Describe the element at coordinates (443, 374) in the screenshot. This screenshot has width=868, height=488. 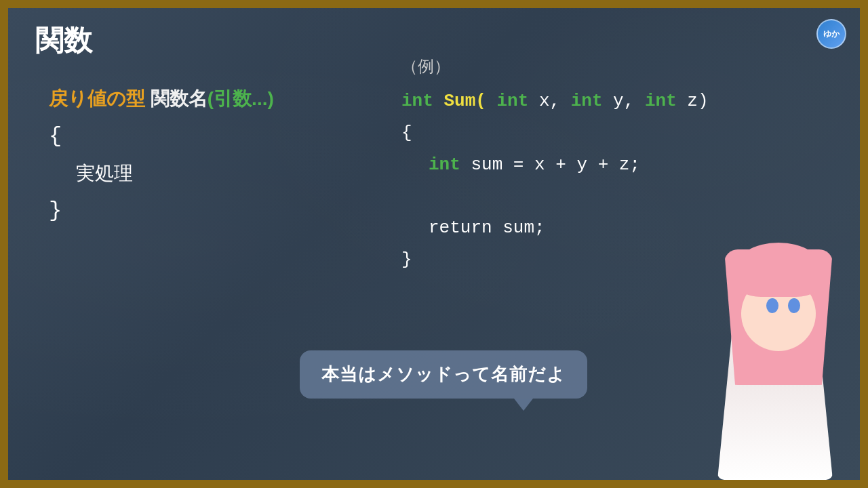
I see `speech-bubble: 本当はメソッドって名前だよ` at that location.